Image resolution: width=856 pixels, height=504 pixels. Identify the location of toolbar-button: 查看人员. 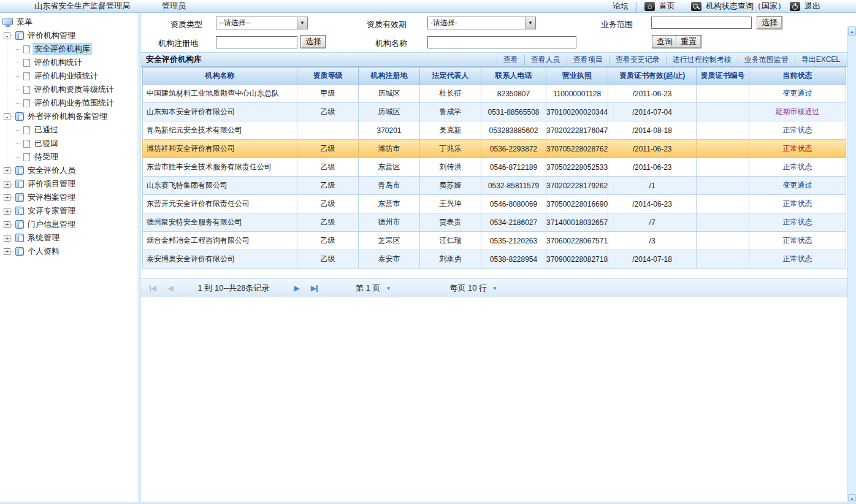
(546, 60).